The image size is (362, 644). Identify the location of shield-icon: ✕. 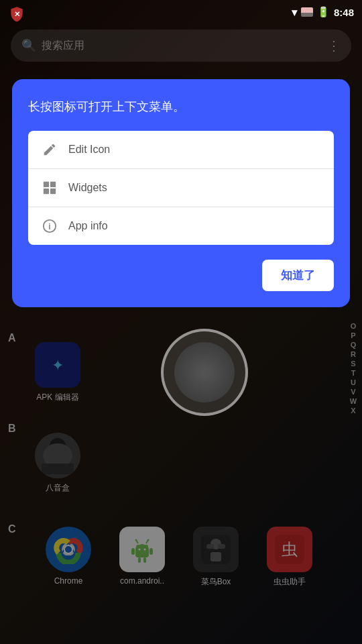
(17, 16).